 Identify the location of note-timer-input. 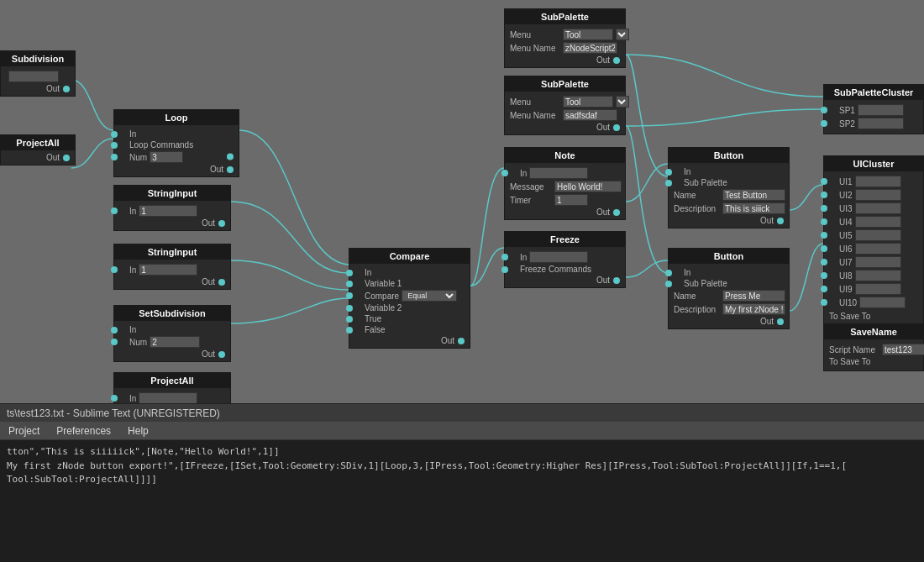
(571, 200).